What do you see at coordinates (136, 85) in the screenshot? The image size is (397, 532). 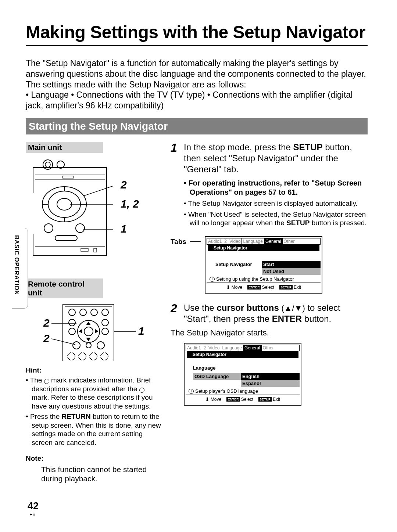 I see `intro-p2: The settings made with the Setup Navigat…` at bounding box center [136, 85].